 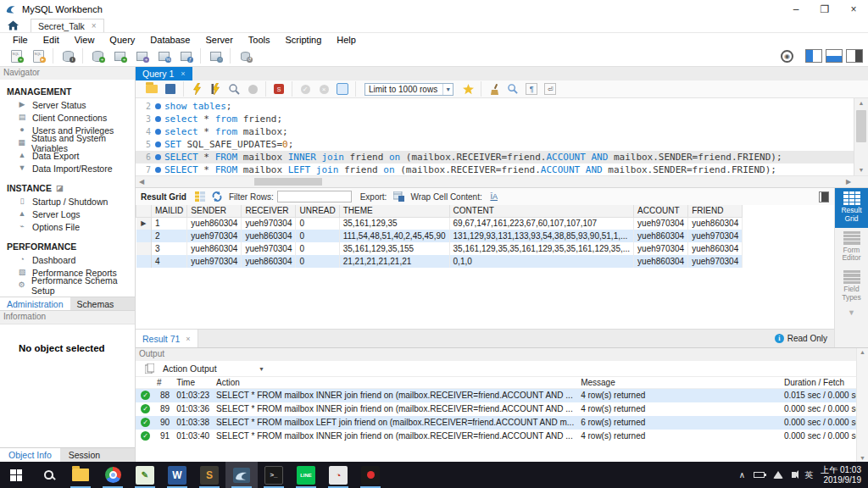 I want to click on volume-icon, so click(x=793, y=474).